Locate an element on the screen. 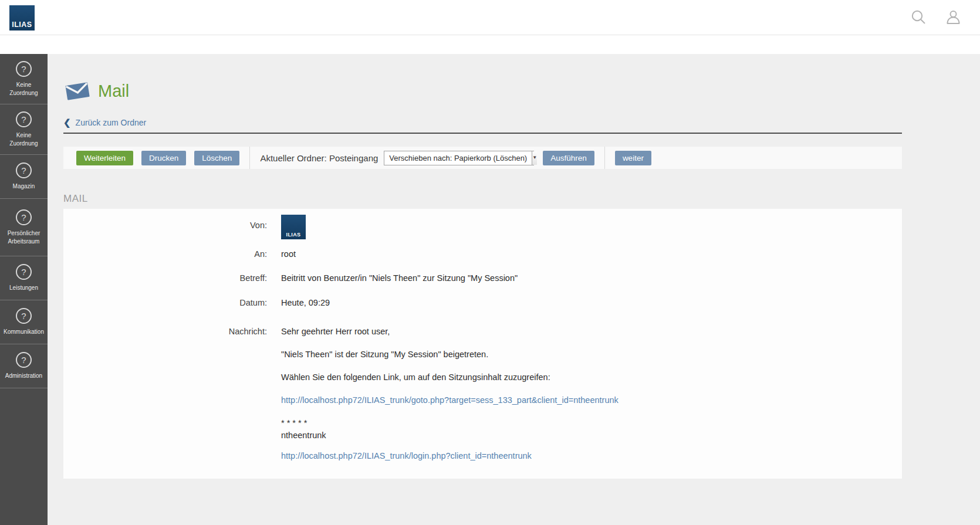 The height and width of the screenshot is (525, 980). to-label: An: is located at coordinates (165, 254).